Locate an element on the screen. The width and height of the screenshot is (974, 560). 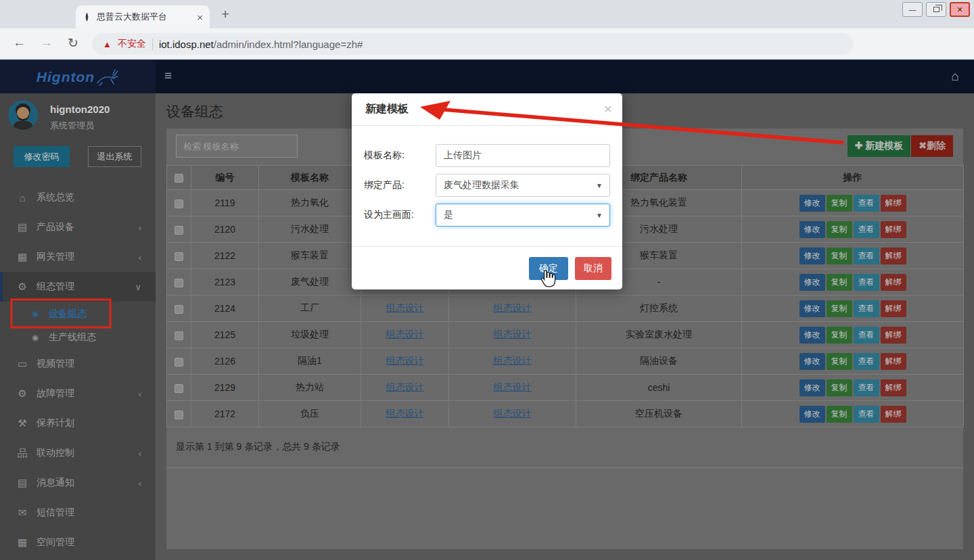
sidebar-item-联动控制: 品联动控制‹ is located at coordinates (78, 453).